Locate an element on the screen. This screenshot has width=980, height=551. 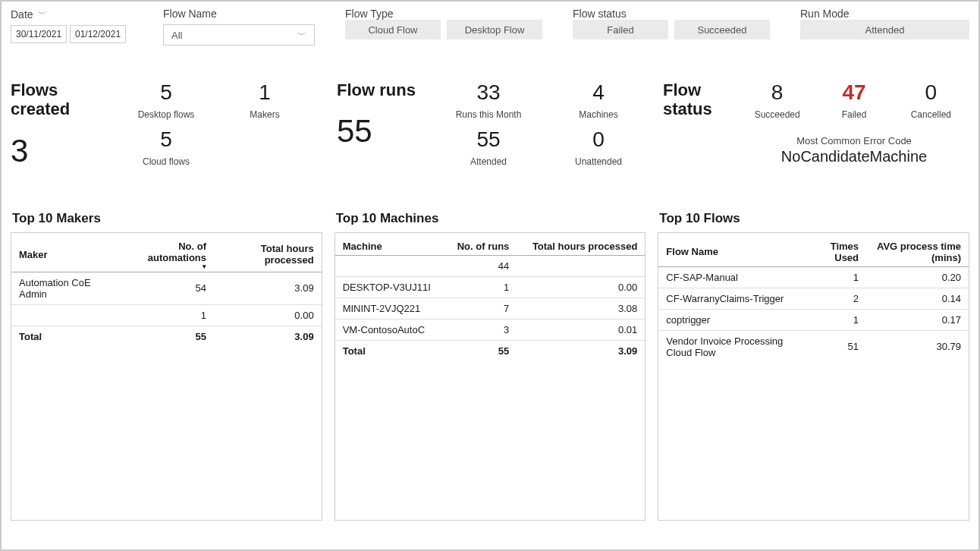
table-row: 44 is located at coordinates (490, 266).